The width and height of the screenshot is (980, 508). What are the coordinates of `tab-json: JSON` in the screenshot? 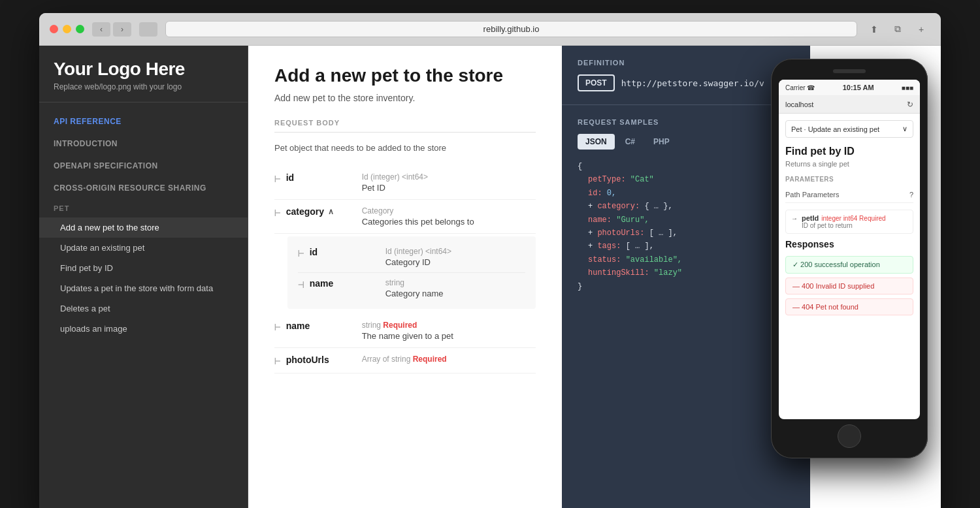 It's located at (596, 142).